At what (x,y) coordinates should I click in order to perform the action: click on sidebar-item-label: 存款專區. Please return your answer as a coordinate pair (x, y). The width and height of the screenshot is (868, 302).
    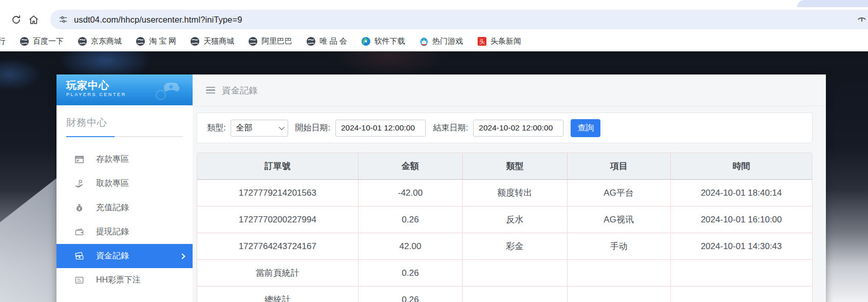
    Looking at the image, I should click on (112, 159).